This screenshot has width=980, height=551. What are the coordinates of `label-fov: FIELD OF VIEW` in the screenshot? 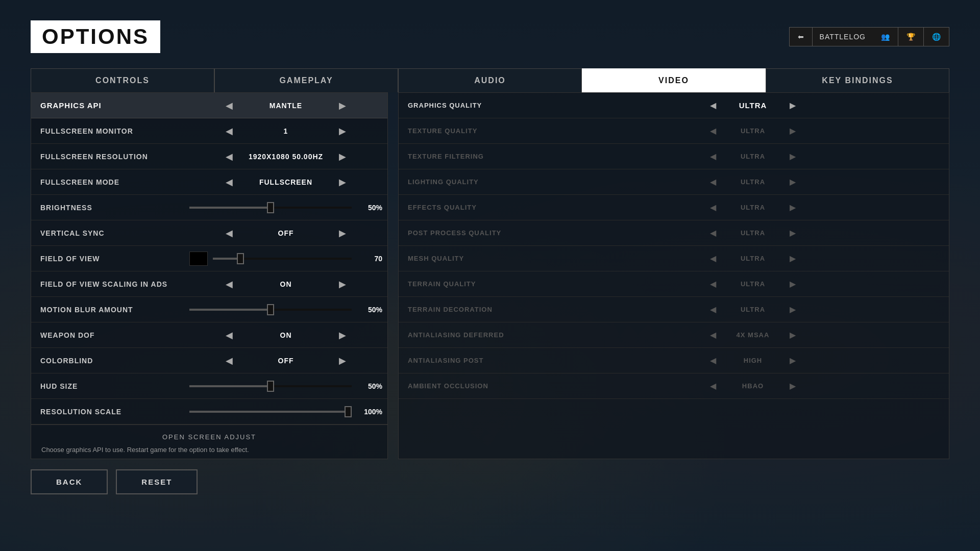 It's located at (108, 259).